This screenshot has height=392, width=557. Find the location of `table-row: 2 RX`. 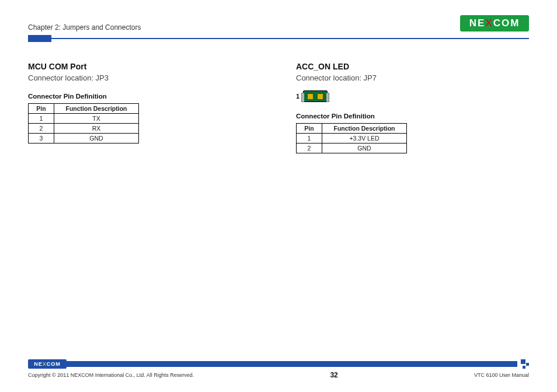

table-row: 2 RX is located at coordinates (84, 128).